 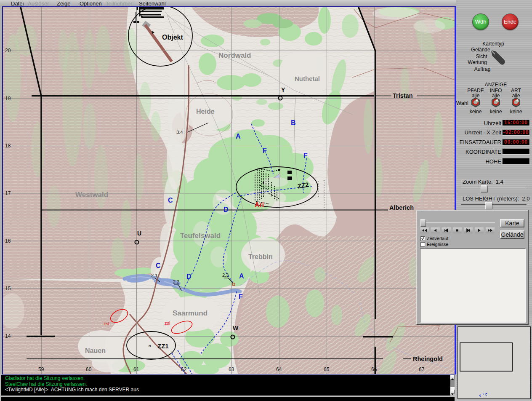 What do you see at coordinates (403, 96) in the screenshot?
I see `svg-text: Tristan` at bounding box center [403, 96].